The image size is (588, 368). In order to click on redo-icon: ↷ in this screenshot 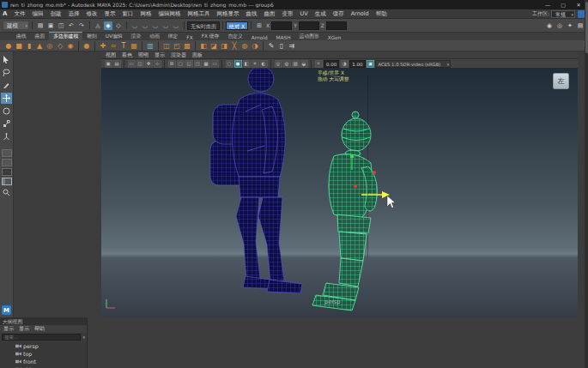, I will do `click(82, 26)`.